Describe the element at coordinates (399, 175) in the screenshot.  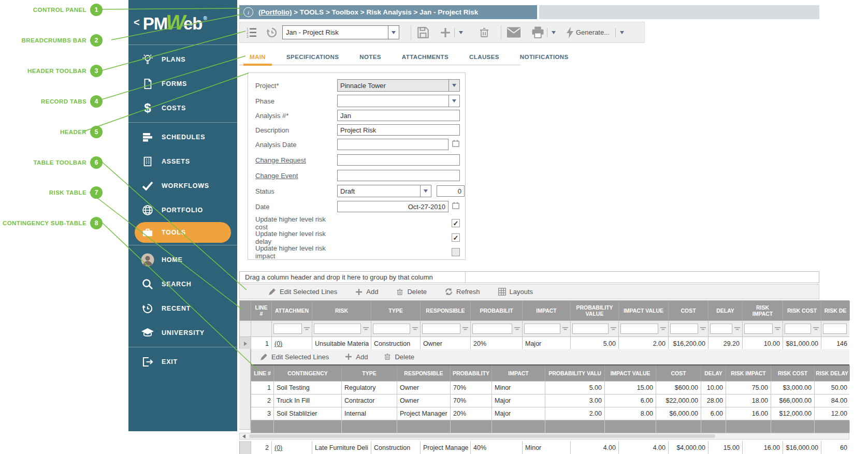
I see `change-event-field` at that location.